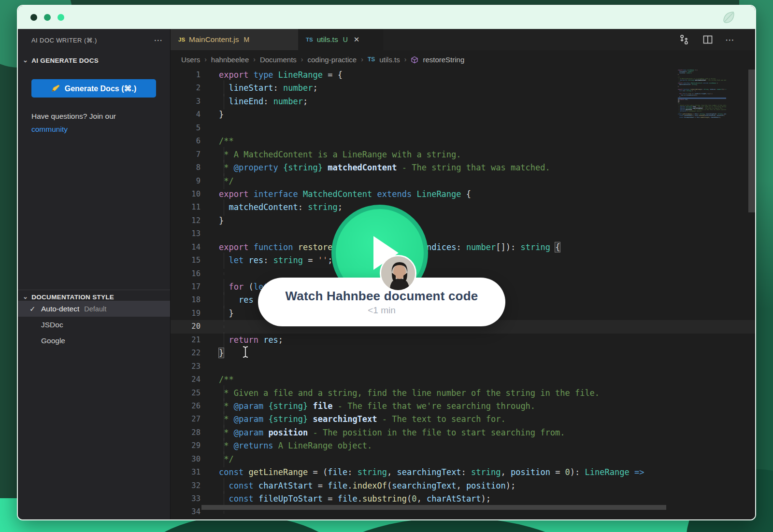 The width and height of the screenshot is (773, 532). I want to click on code-line: 26 * @param {string} file - The file tha…, so click(463, 406).